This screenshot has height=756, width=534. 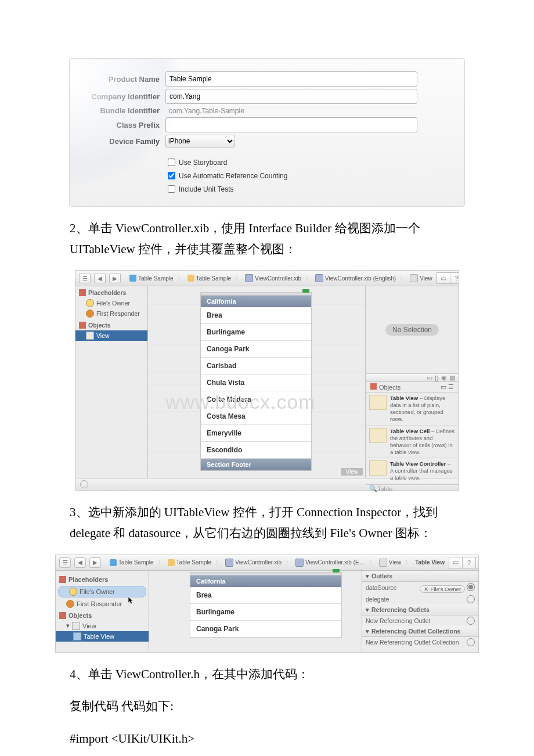 What do you see at coordinates (76, 626) in the screenshot?
I see `view-icon` at bounding box center [76, 626].